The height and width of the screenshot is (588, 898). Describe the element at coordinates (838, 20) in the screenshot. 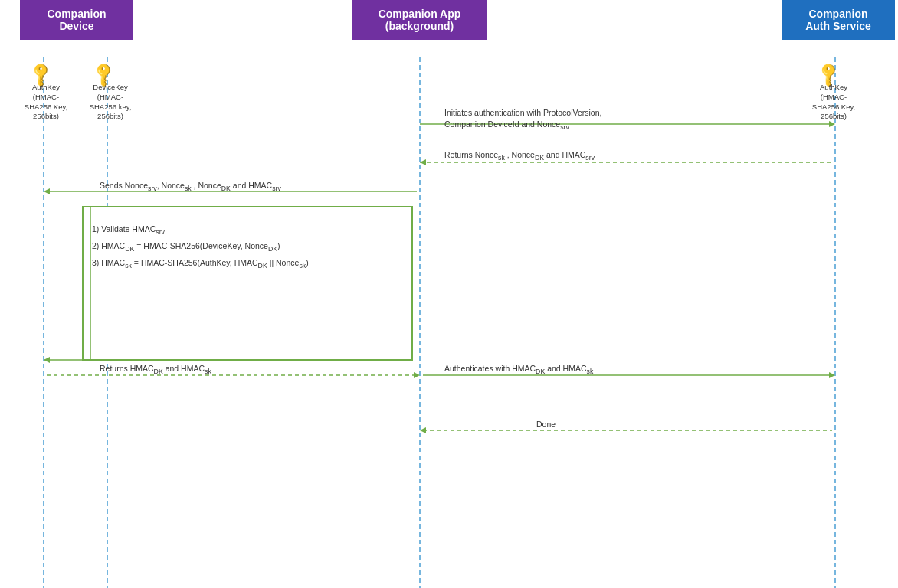

I see `actor-companion-auth: CompanionAuth Service` at that location.